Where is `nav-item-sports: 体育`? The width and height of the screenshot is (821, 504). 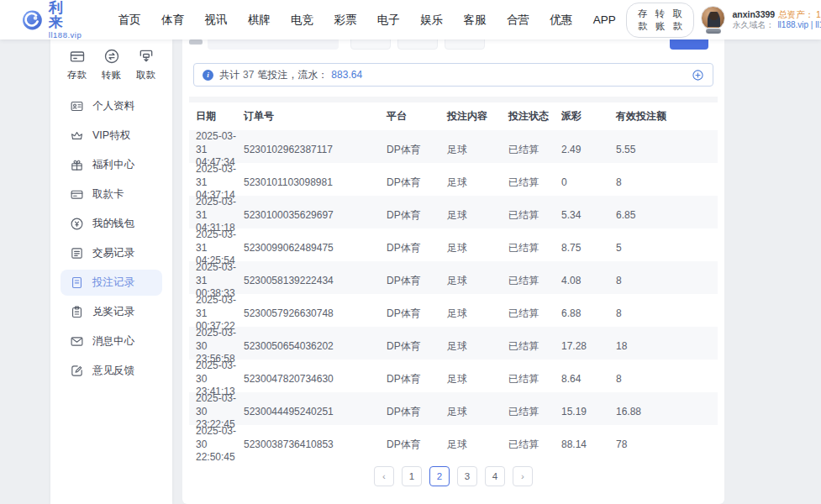 nav-item-sports: 体育 is located at coordinates (173, 20).